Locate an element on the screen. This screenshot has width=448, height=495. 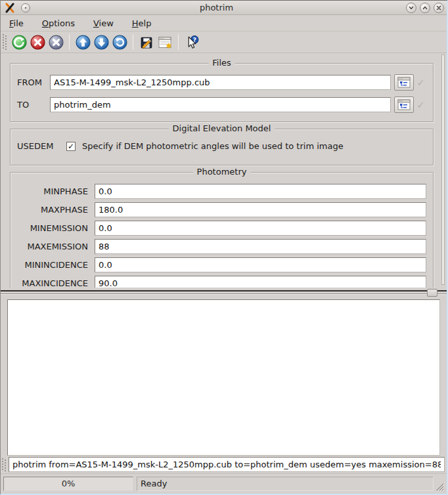
dem-groupbox: Digital Elevation Model USEDEM ✓ Specify… is located at coordinates (222, 147).